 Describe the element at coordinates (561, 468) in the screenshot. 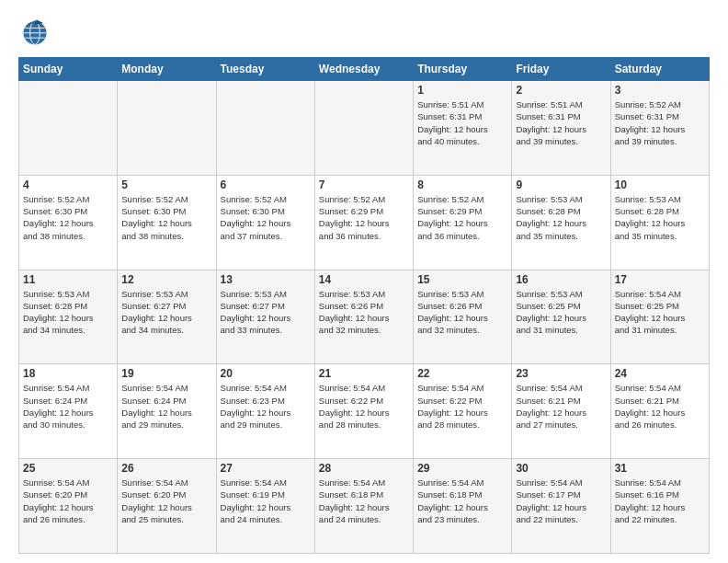

I see `day-number: 30` at that location.